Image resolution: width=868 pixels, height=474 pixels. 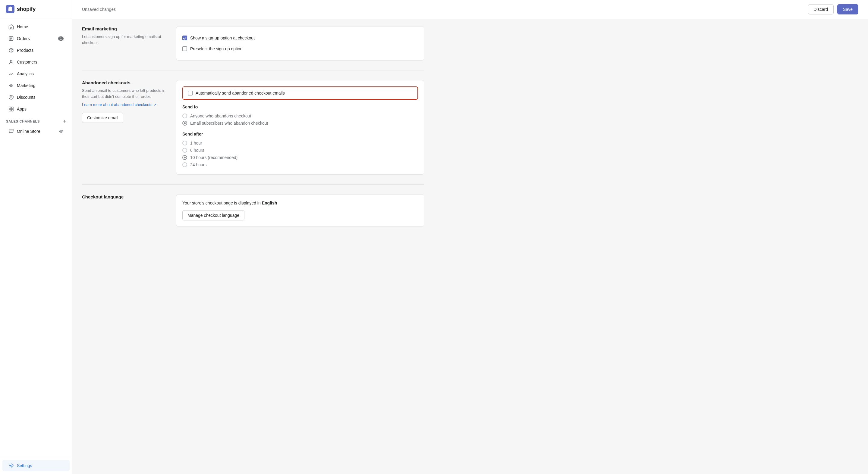 I want to click on sidebar-item-analytics-label: Analytics, so click(x=25, y=74).